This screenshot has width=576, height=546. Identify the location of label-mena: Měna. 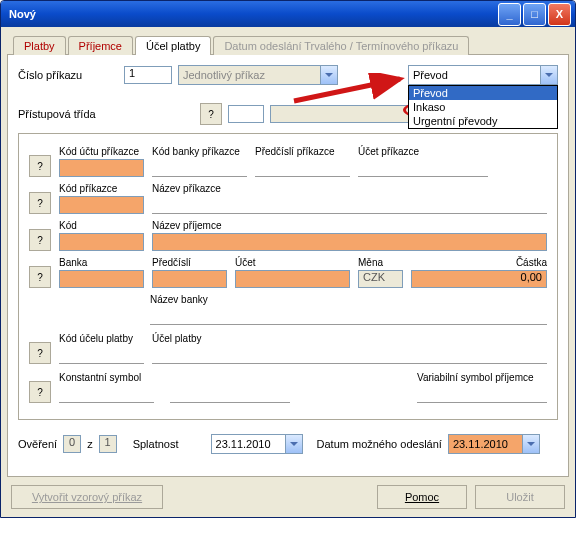
(380, 262).